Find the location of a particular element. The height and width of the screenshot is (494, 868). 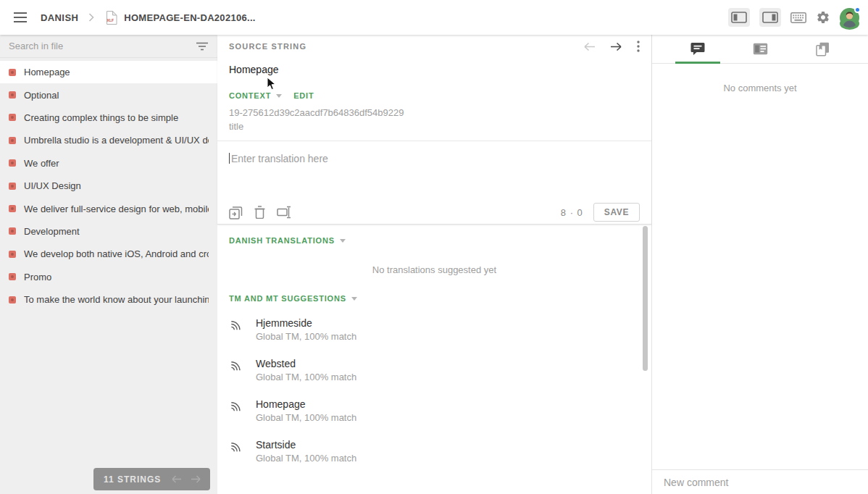

sidebar-string-item: UI/UX Design is located at coordinates (109, 185).